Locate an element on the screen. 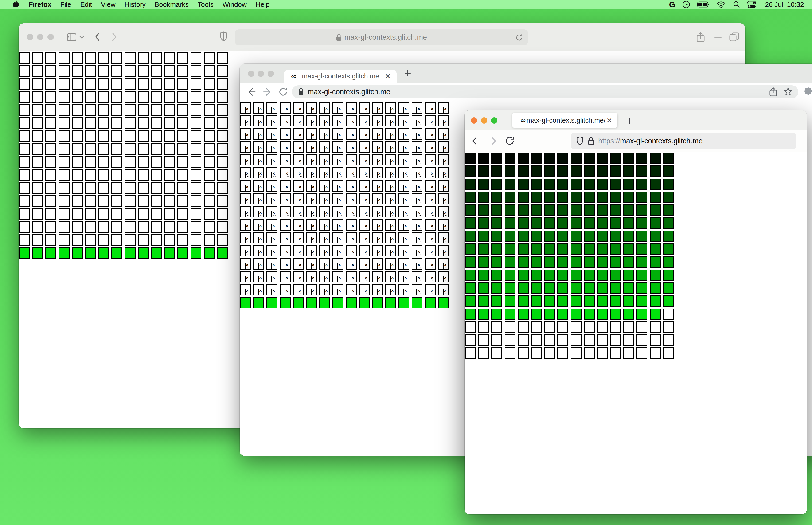  battery-charging-icon is located at coordinates (703, 4).